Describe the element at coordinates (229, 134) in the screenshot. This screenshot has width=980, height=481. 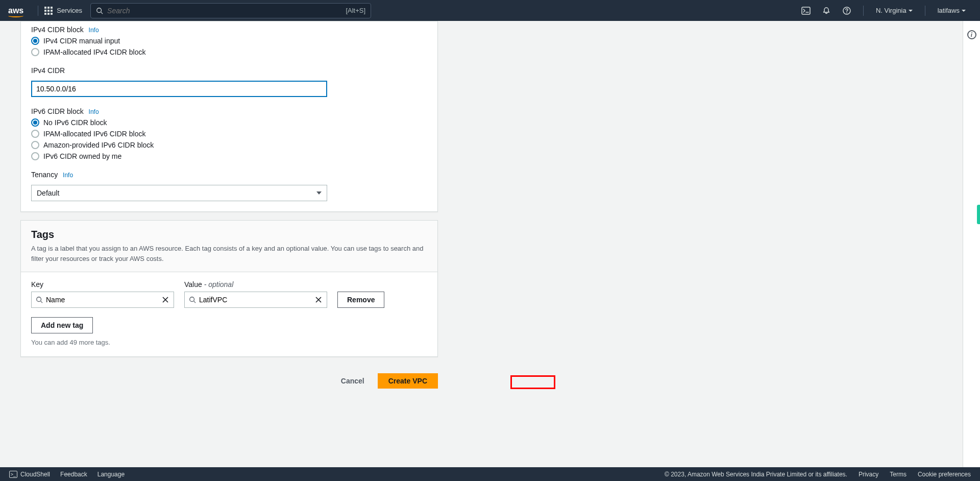
I see `ipv6-cidr-block-group: IPv6 CIDR block Info No IPv6 CIDR block …` at that location.